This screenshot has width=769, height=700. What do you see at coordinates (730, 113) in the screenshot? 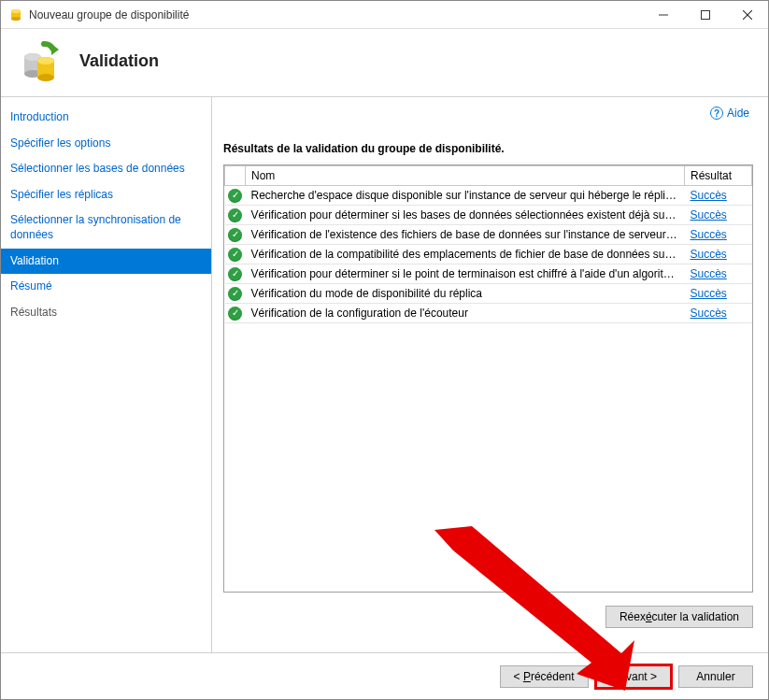
I see `help-link: ? Aide` at bounding box center [730, 113].